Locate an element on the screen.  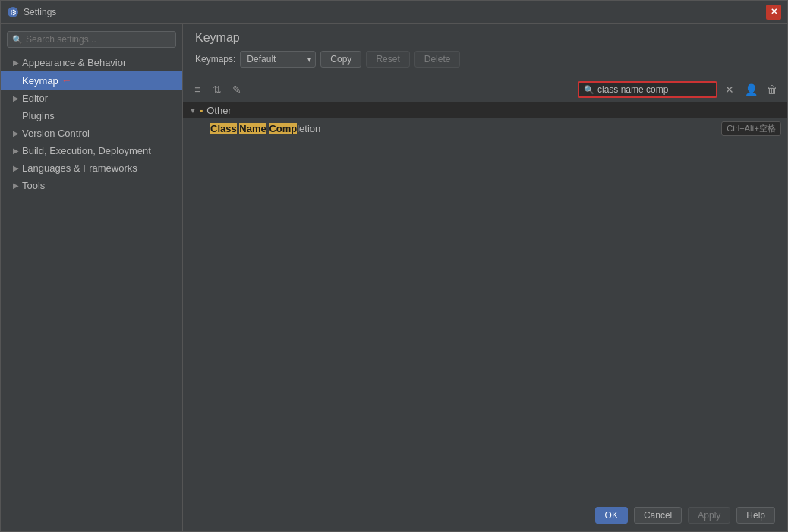
sidebar-item-tools: ▶ Tools is located at coordinates (91, 185).